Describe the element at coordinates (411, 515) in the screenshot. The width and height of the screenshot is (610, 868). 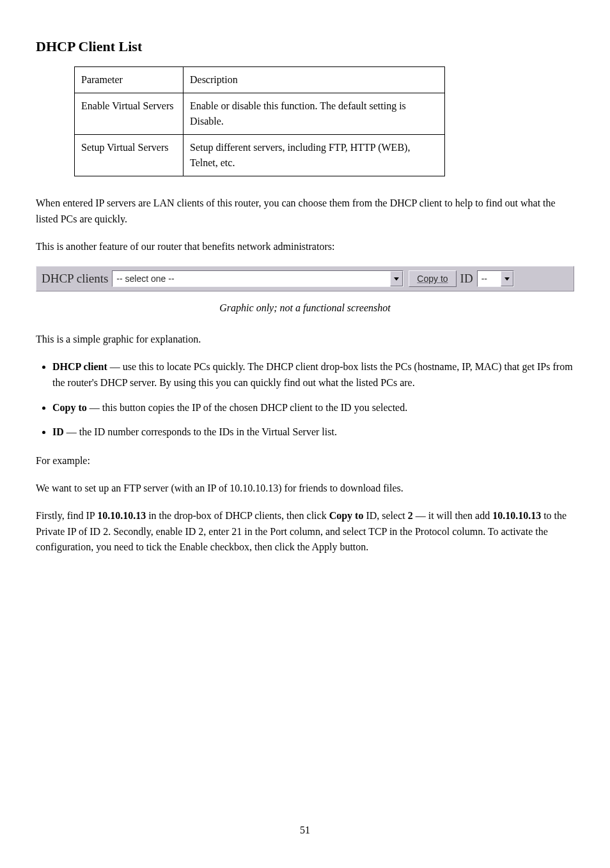
I see `example-id: 2` at that location.